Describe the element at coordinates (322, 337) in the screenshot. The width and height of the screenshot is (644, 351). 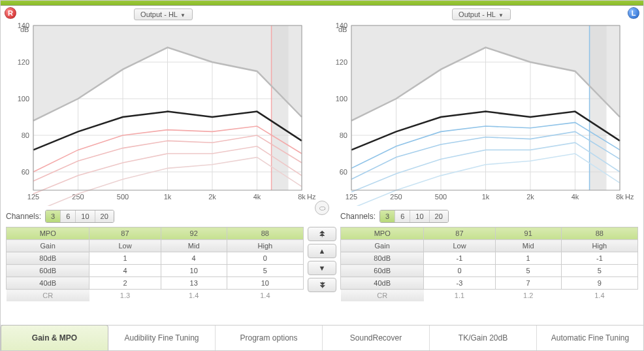
I see `bottom-tabs: Gain & MPOAudibility Fine TuningProgram …` at that location.